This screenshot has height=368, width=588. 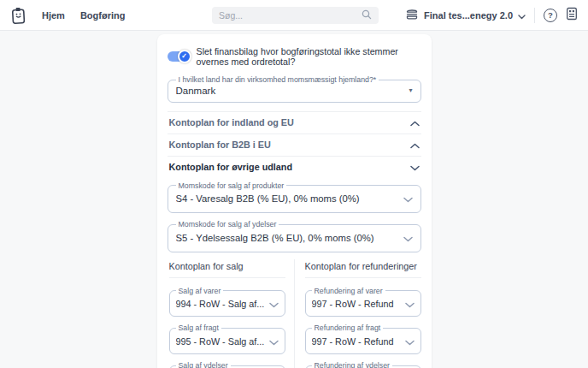 What do you see at coordinates (294, 198) in the screenshot?
I see `vat-code-products-select: Momskode for salg af produkter S4 - Vare…` at bounding box center [294, 198].